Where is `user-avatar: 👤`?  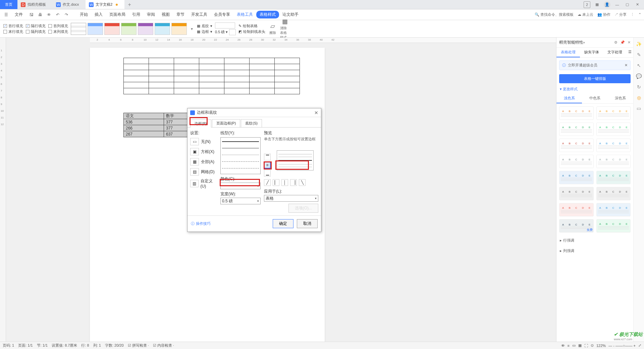 user-avatar: 👤 is located at coordinates (607, 5).